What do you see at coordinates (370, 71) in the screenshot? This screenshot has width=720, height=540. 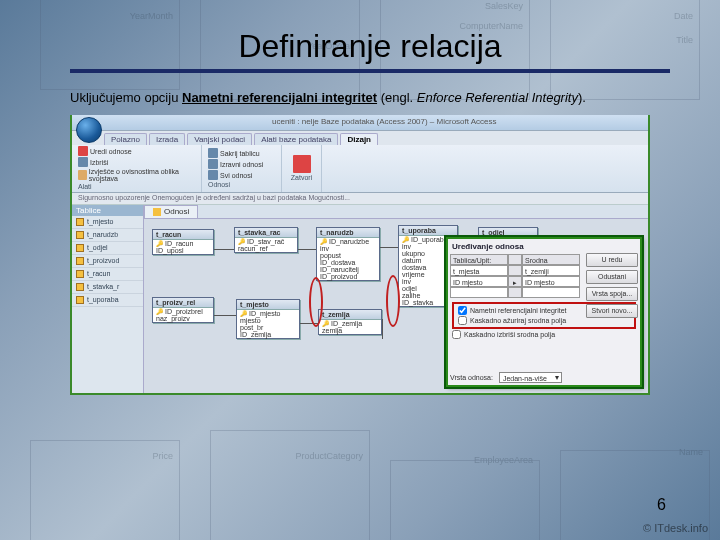 I see `title-underline` at bounding box center [370, 71].